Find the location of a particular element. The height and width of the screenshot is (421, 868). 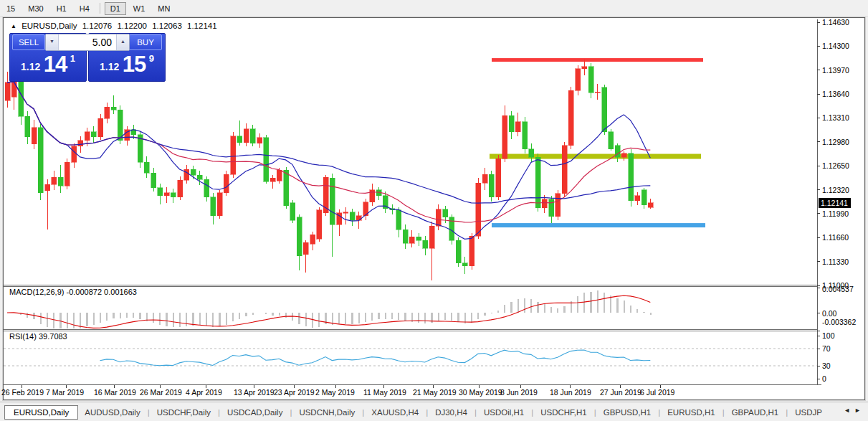

tab-scroll-arrows: ◄► is located at coordinates (854, 410).